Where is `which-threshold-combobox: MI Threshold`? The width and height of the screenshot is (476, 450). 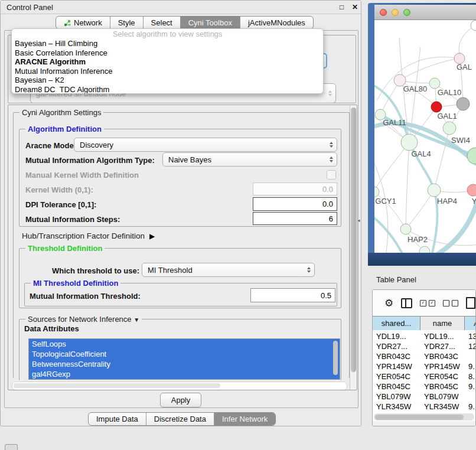 which-threshold-combobox: MI Threshold is located at coordinates (228, 270).